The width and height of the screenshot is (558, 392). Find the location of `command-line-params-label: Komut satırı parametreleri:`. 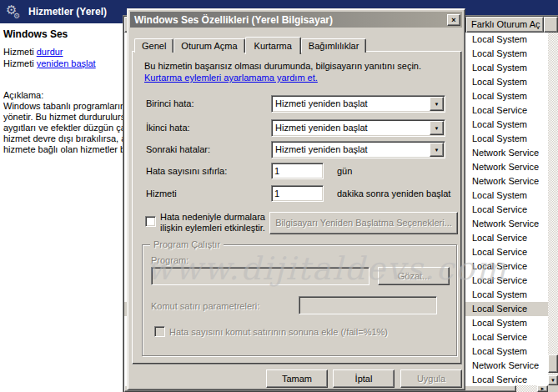

command-line-params-label: Komut satırı parametreleri: is located at coordinates (205, 306).